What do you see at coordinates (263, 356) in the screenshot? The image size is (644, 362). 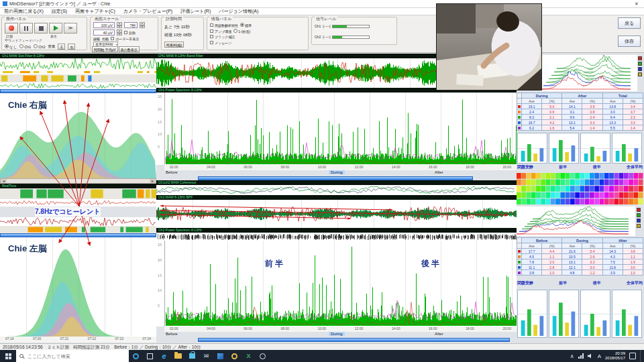 I see `settings-icon` at bounding box center [263, 356].